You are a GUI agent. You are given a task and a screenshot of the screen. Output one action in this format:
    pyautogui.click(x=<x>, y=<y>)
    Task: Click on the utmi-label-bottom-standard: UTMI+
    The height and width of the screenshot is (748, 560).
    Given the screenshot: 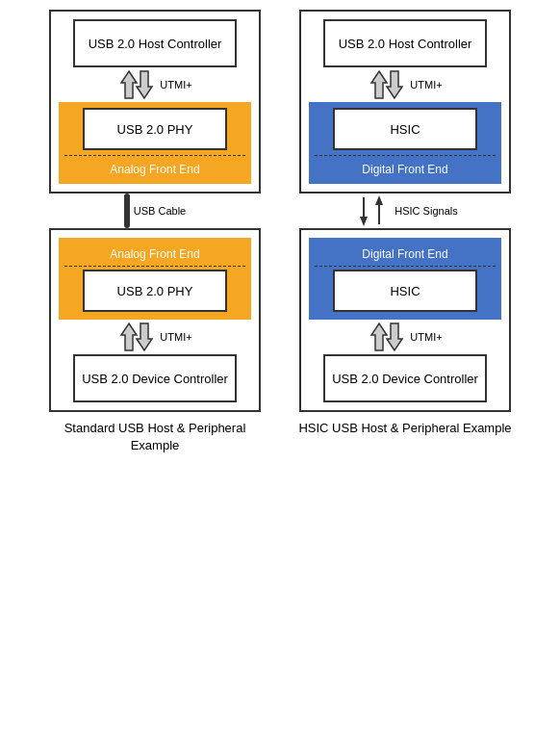 What is the action you would take?
    pyautogui.click(x=175, y=337)
    